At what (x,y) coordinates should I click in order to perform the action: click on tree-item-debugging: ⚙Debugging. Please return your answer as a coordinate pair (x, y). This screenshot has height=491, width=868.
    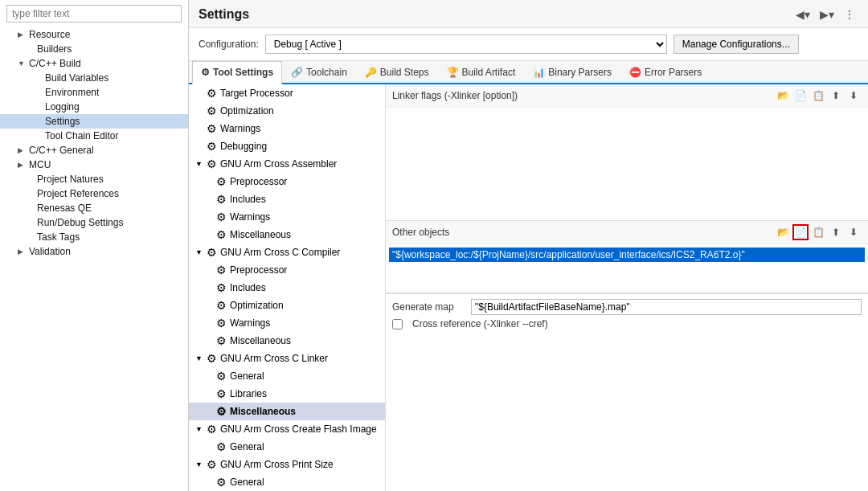
    Looking at the image, I should click on (287, 146).